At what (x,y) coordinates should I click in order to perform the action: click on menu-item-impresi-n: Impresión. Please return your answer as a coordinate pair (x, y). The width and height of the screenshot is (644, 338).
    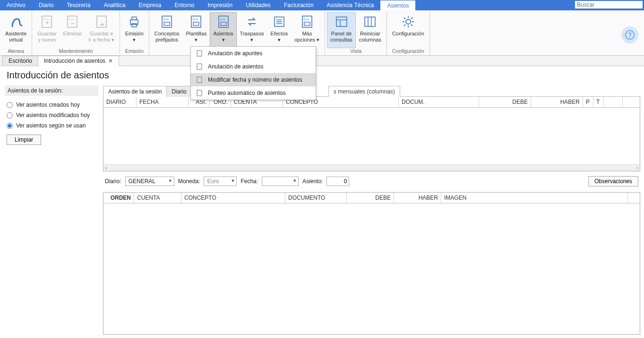
    Looking at the image, I should click on (220, 5).